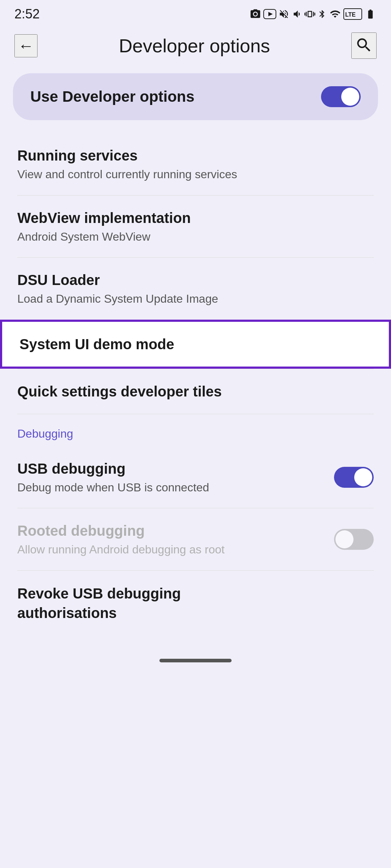 The width and height of the screenshot is (391, 868). What do you see at coordinates (176, 539) in the screenshot?
I see `settings-item-text: Rooted debugging Allow running Android d…` at bounding box center [176, 539].